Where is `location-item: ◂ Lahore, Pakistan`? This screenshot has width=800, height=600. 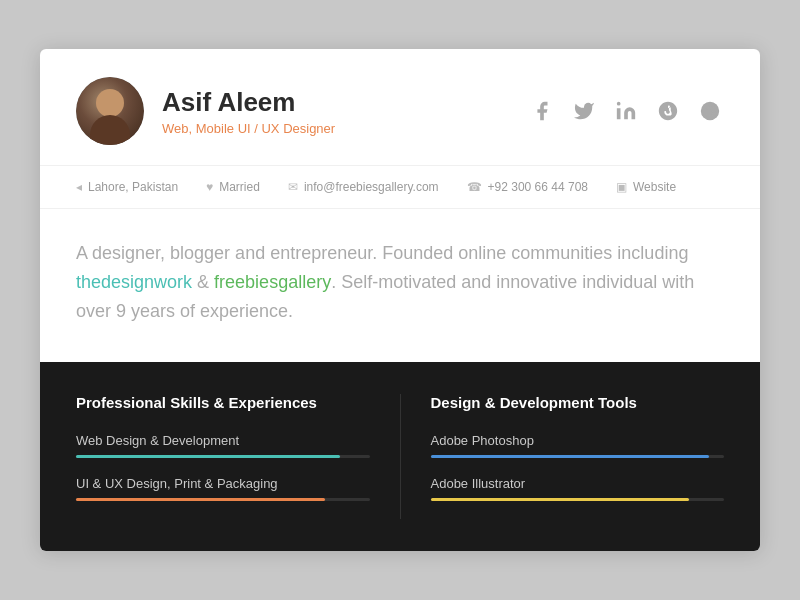
location-item: ◂ Lahore, Pakistan is located at coordinates (127, 187).